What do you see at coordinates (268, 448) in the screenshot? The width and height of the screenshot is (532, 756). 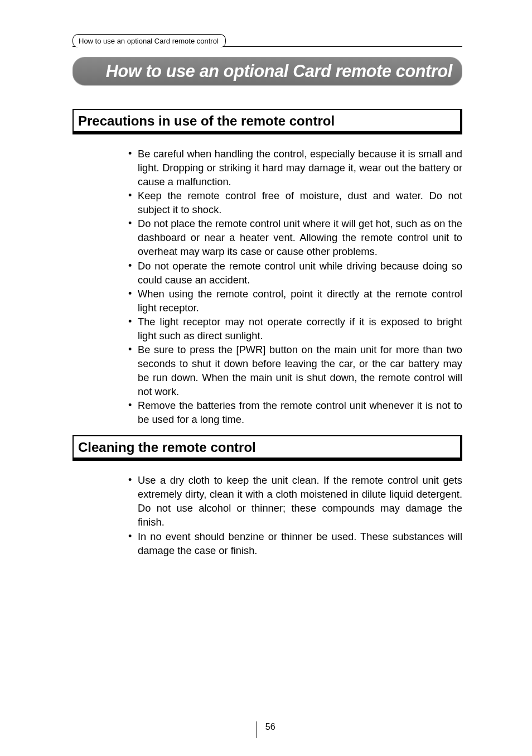 I see `section-heading-cleaning: Cleaning the remote control` at bounding box center [268, 448].